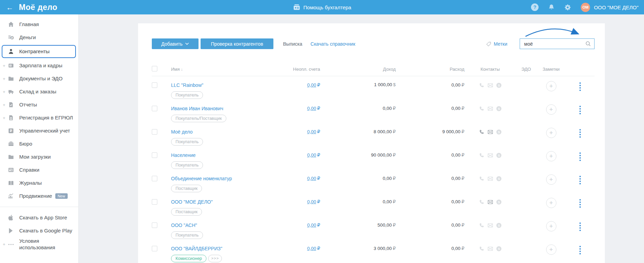  Describe the element at coordinates (61, 196) in the screenshot. I see `new-badge: New` at that location.